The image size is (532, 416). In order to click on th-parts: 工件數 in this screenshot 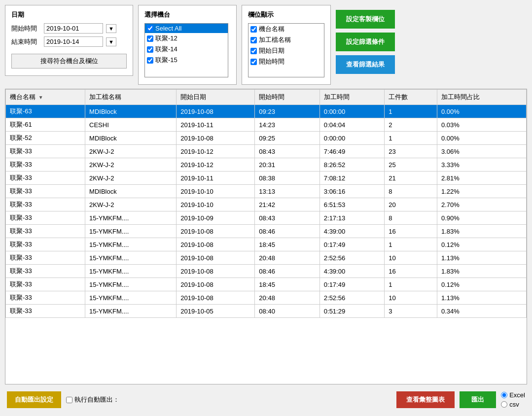, I will do `click(411, 98)`.